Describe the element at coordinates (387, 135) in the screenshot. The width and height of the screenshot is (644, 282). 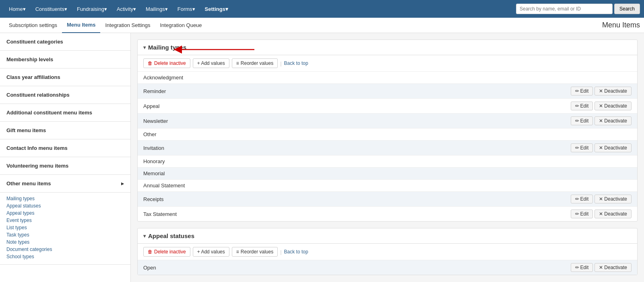
I see `item-label: Other` at that location.